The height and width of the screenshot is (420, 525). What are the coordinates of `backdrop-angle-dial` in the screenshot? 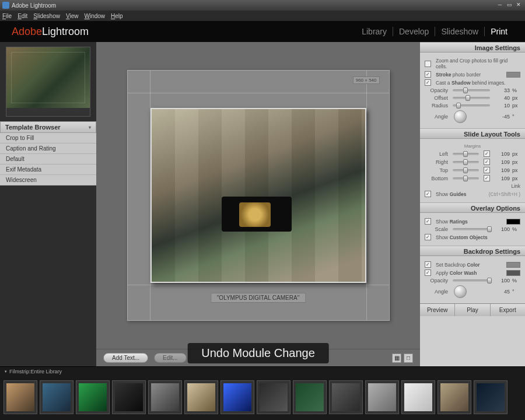 It's located at (460, 292).